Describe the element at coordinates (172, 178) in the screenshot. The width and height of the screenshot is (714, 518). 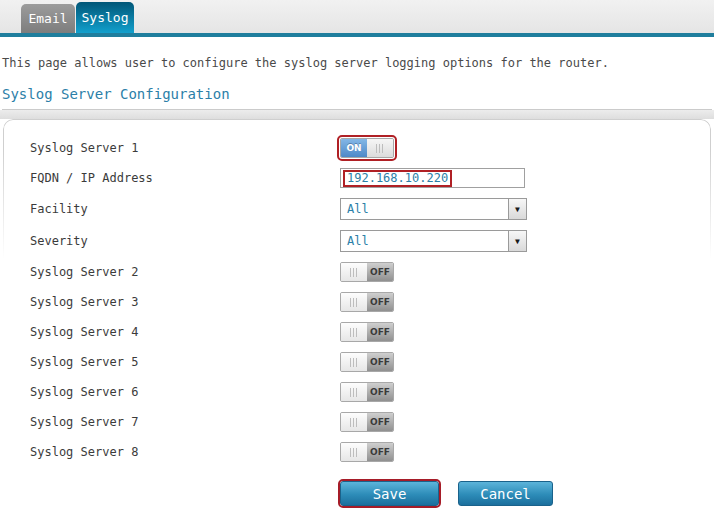
I see `field-label: FQDN / IP Address` at that location.